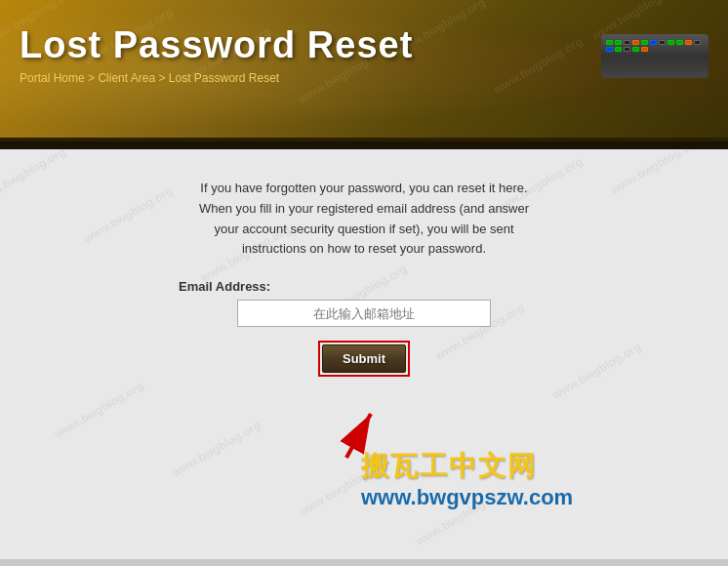 The height and width of the screenshot is (566, 728). What do you see at coordinates (364, 45) in the screenshot?
I see `page-title: Lost Password Reset` at bounding box center [364, 45].